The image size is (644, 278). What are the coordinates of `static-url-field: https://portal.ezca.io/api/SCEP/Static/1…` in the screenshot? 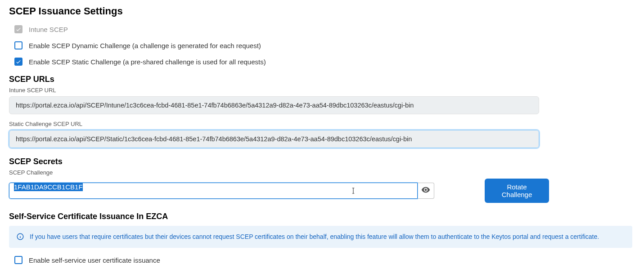 It's located at (274, 139).